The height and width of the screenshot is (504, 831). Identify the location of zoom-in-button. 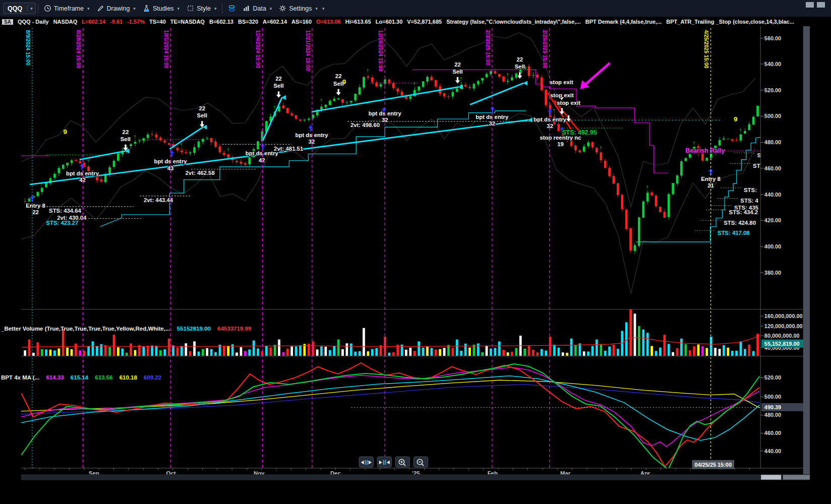
(402, 462).